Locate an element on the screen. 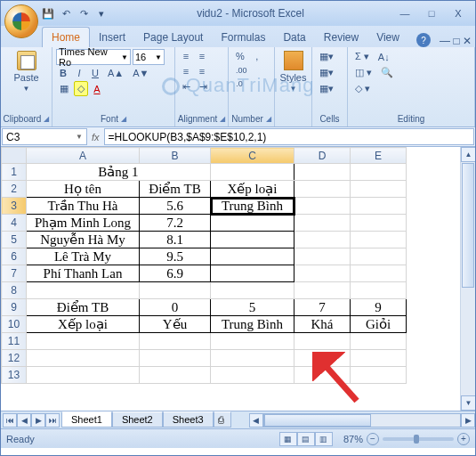 This screenshot has height=456, width=476. cell-a8 is located at coordinates (84, 290).